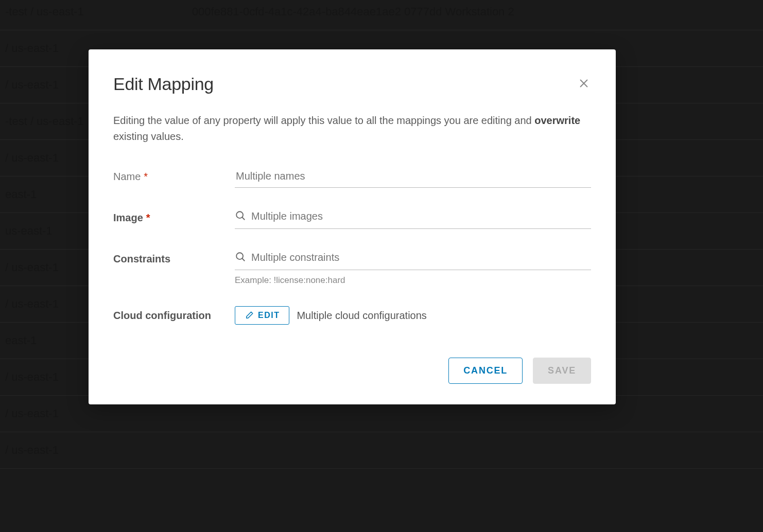  Describe the element at coordinates (413, 260) in the screenshot. I see `constraints-input-wrapper` at that location.